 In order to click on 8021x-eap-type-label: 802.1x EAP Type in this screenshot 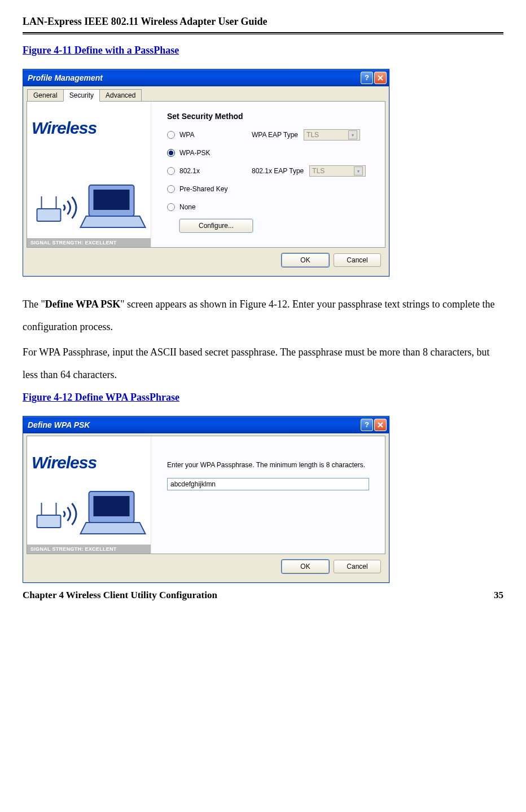, I will do `click(278, 171)`.